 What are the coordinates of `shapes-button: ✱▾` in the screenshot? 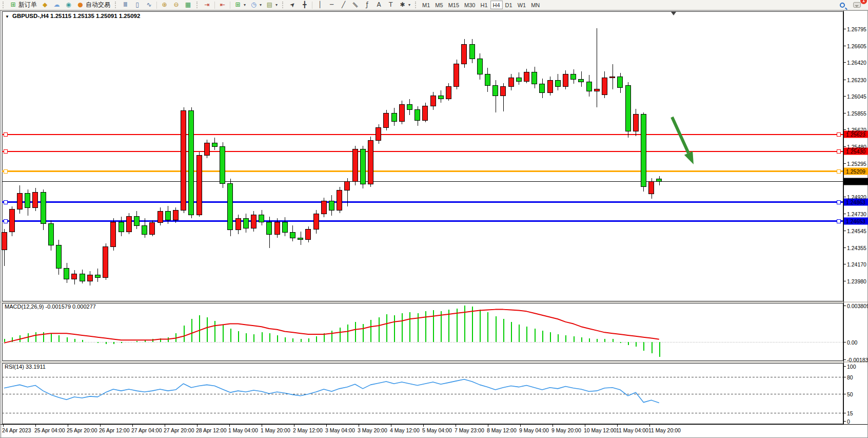 It's located at (404, 5).